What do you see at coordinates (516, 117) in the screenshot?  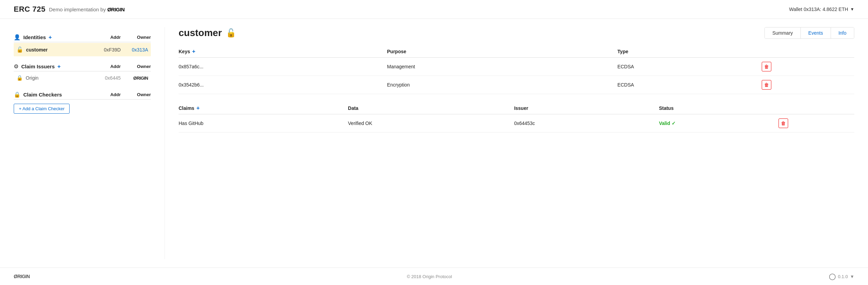 I see `claims-table: Claims + Data Issuer Status Has GitHub V…` at bounding box center [516, 117].